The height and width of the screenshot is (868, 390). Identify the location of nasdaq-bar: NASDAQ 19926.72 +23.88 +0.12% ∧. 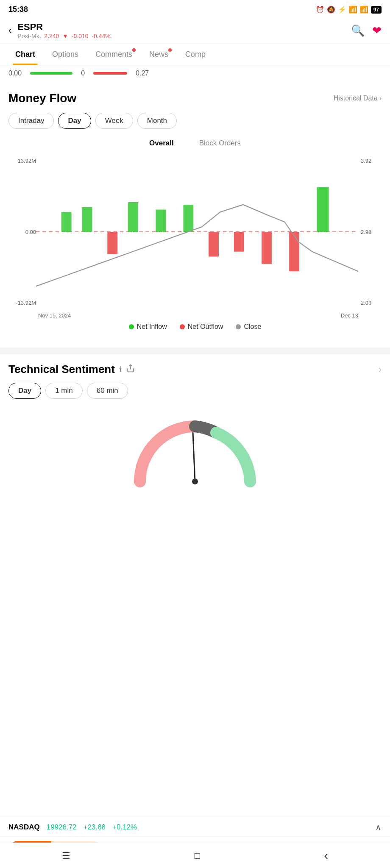
(195, 827).